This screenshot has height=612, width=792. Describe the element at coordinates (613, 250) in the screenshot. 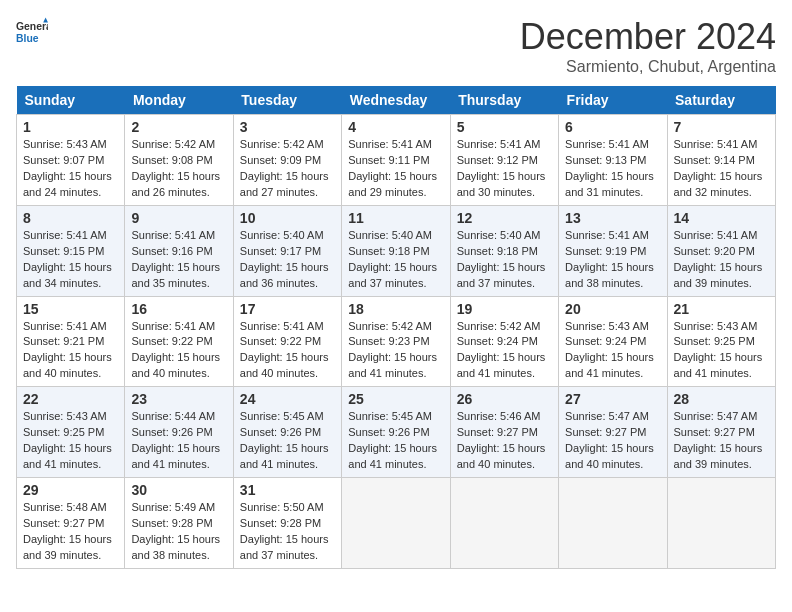

I see `table-cell: 13 Sunrise: 5:41 AMSunset: 9:19 PMDaylig…` at that location.